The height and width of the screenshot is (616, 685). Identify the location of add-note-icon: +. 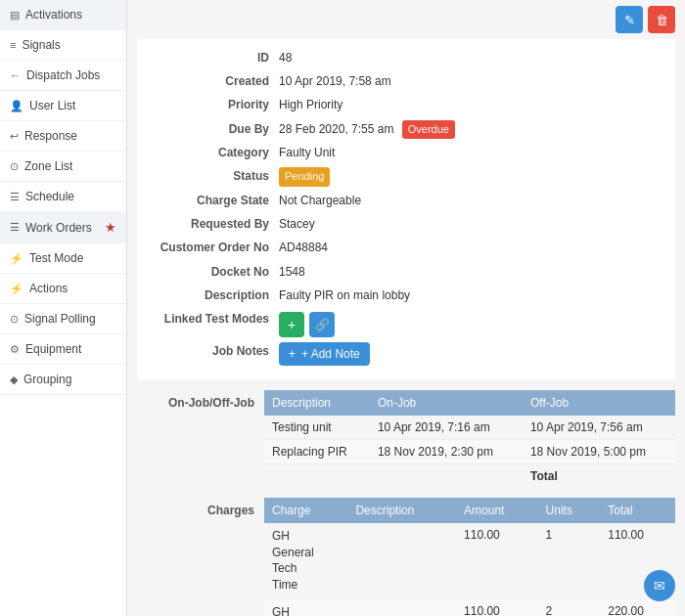
(292, 354).